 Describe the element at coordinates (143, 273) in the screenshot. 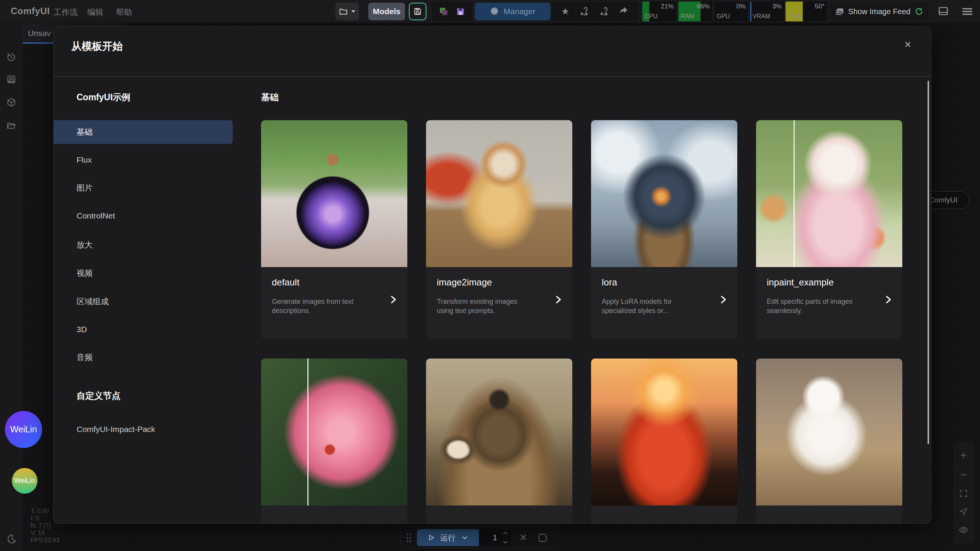

I see `sidebar-item-video: 视频` at that location.